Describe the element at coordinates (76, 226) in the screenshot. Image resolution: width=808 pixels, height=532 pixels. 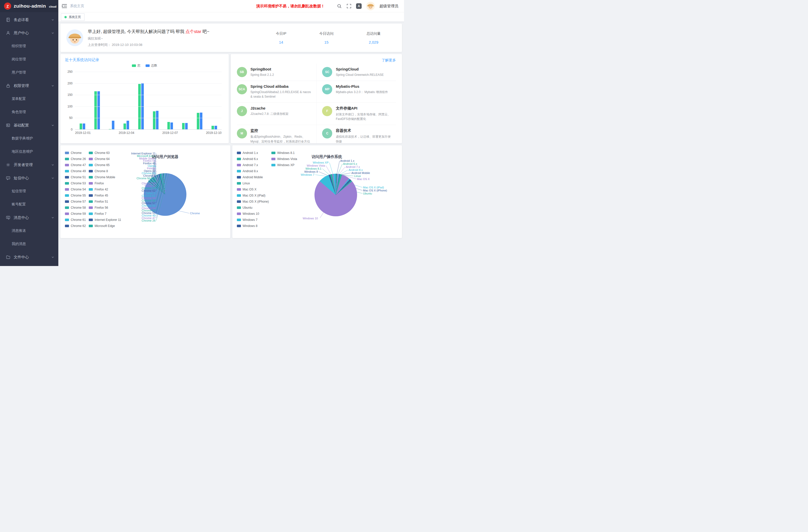
I see `legend-item-chrome-62: Chrome 62` at that location.